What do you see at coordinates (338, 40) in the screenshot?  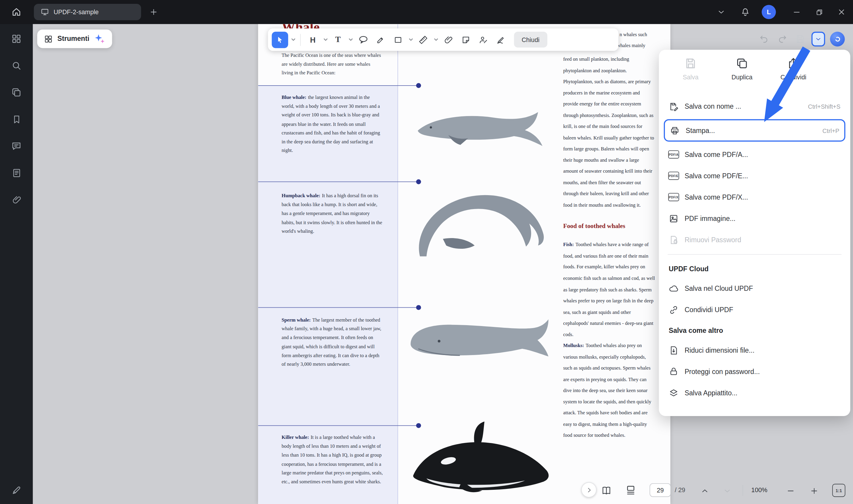 I see `text-tool-button: T` at bounding box center [338, 40].